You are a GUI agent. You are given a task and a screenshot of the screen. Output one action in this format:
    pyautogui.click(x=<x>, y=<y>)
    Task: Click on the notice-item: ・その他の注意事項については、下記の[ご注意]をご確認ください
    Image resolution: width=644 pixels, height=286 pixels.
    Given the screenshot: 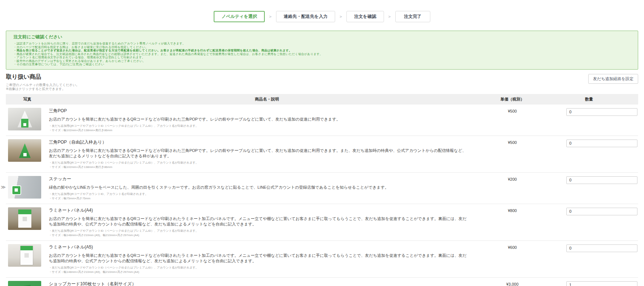 What is the action you would take?
    pyautogui.click(x=322, y=64)
    